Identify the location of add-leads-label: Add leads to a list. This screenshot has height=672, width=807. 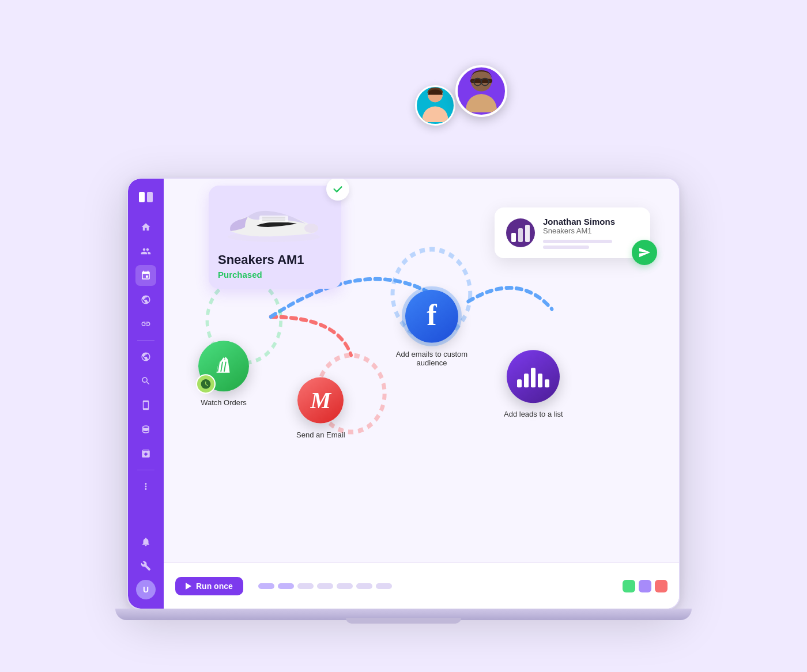
(534, 414).